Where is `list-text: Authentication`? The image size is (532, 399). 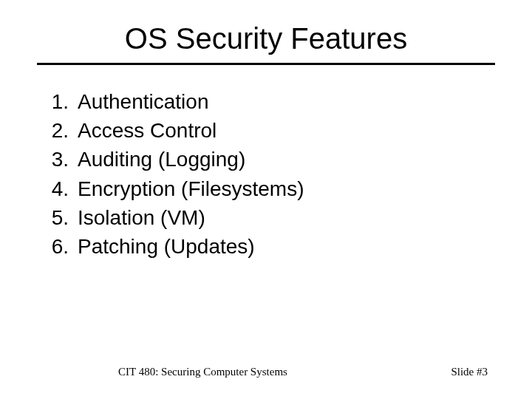
list-text: Authentication is located at coordinates (287, 102).